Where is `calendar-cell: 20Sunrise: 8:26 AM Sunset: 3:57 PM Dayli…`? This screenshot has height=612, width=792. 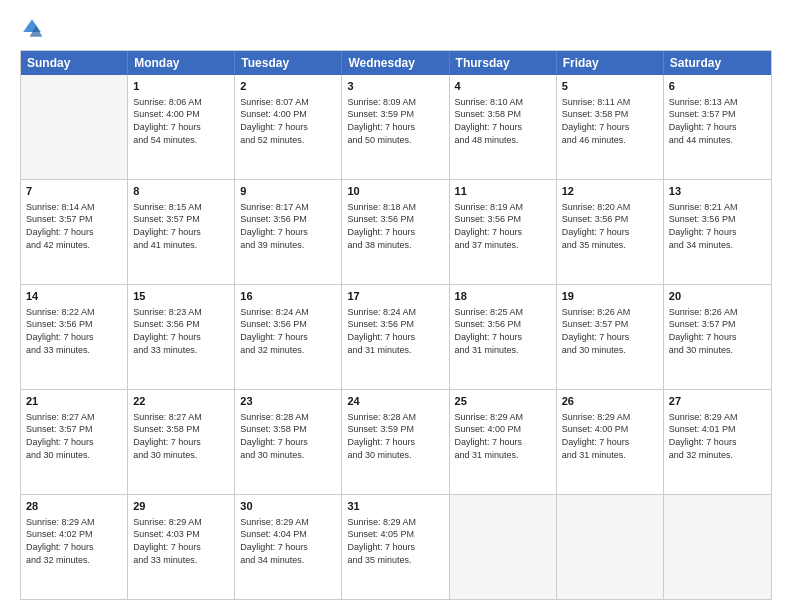 calendar-cell: 20Sunrise: 8:26 AM Sunset: 3:57 PM Dayli… is located at coordinates (718, 337).